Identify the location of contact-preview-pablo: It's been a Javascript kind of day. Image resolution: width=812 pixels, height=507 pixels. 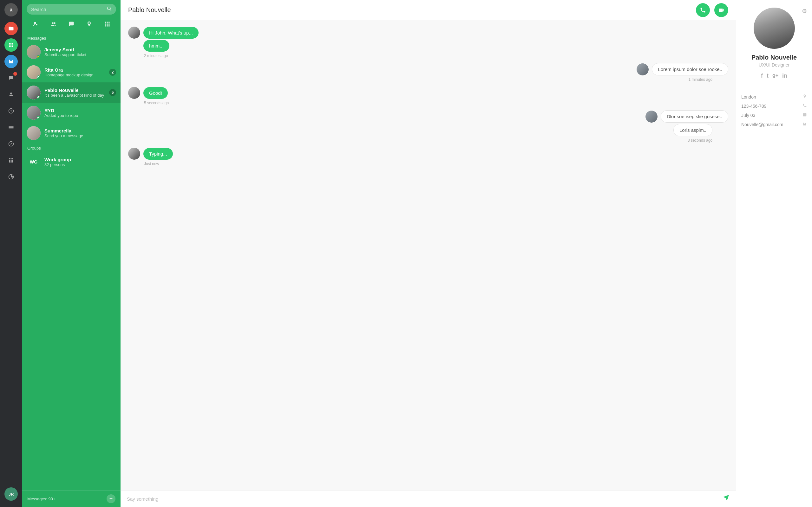
(77, 95).